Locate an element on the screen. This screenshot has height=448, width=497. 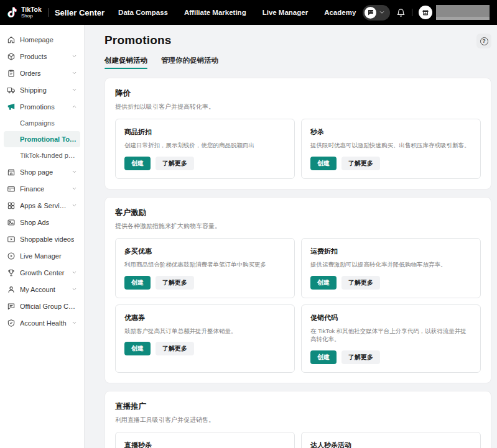
question-circle-icon: ? is located at coordinates (484, 41).